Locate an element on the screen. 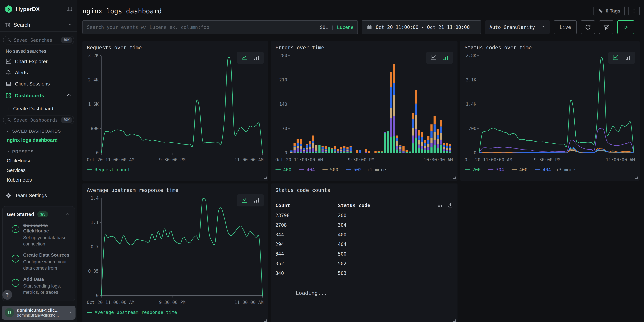 This screenshot has width=644, height=322. column-drag-handle-icon is located at coordinates (334, 206).